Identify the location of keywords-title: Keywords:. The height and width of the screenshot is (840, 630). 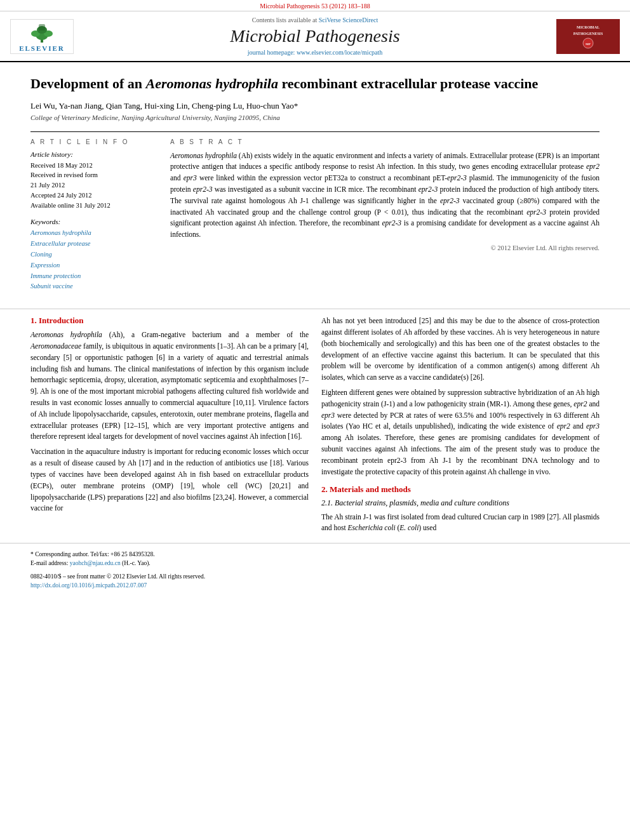
(94, 222).